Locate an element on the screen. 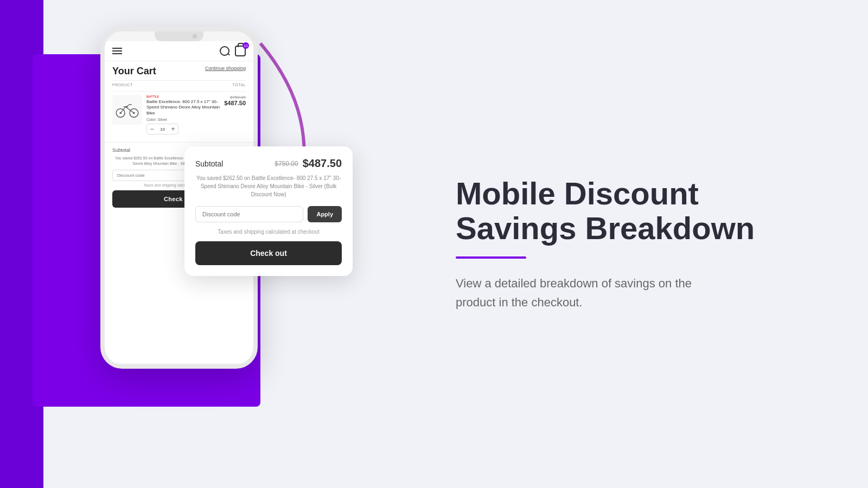 This screenshot has width=868, height=488. quantity-control: − 10 + is located at coordinates (163, 129).